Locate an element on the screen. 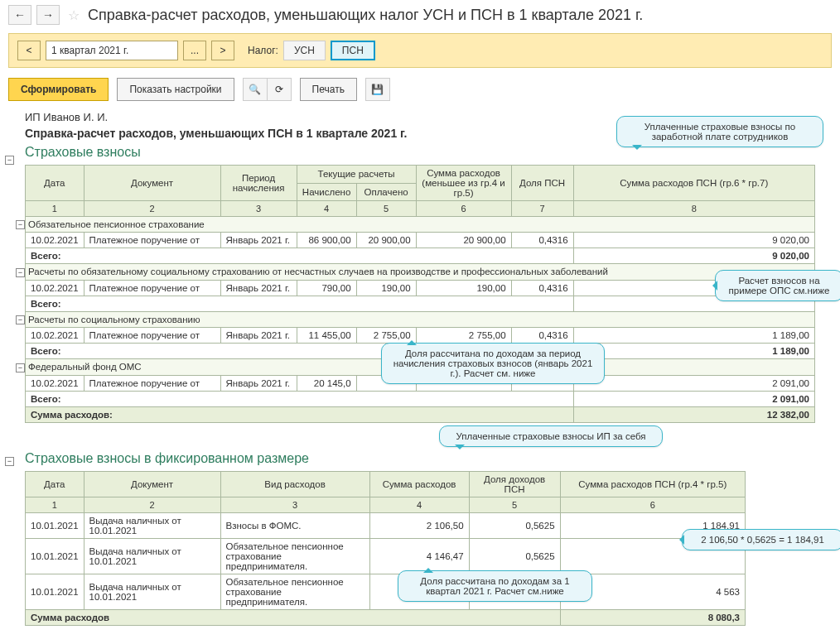 This screenshot has width=840, height=644. callout-share-period: Доля рассчитана по доходам за период нач… is located at coordinates (493, 363).